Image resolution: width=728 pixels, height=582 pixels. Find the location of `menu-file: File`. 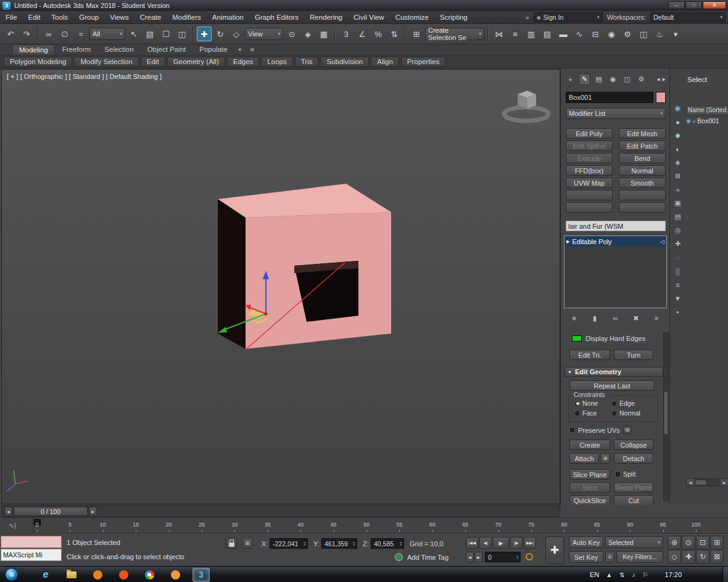

menu-file: File is located at coordinates (11, 17).